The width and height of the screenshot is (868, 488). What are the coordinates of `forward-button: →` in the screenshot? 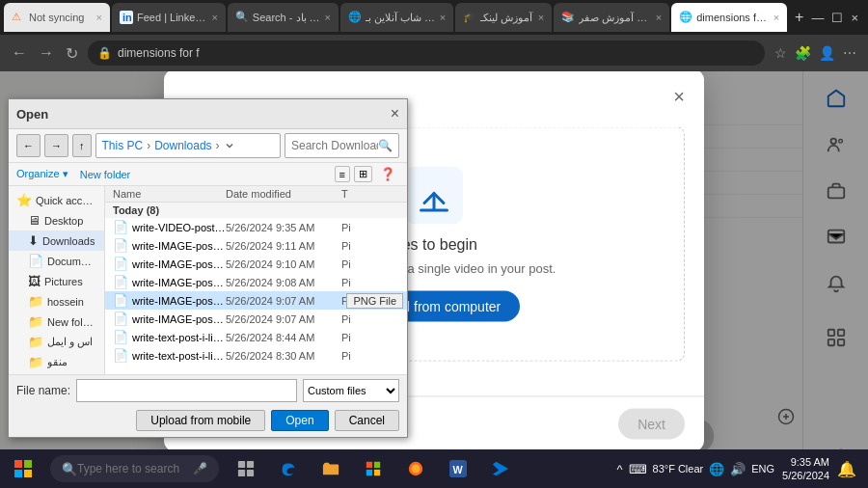 It's located at (46, 54).